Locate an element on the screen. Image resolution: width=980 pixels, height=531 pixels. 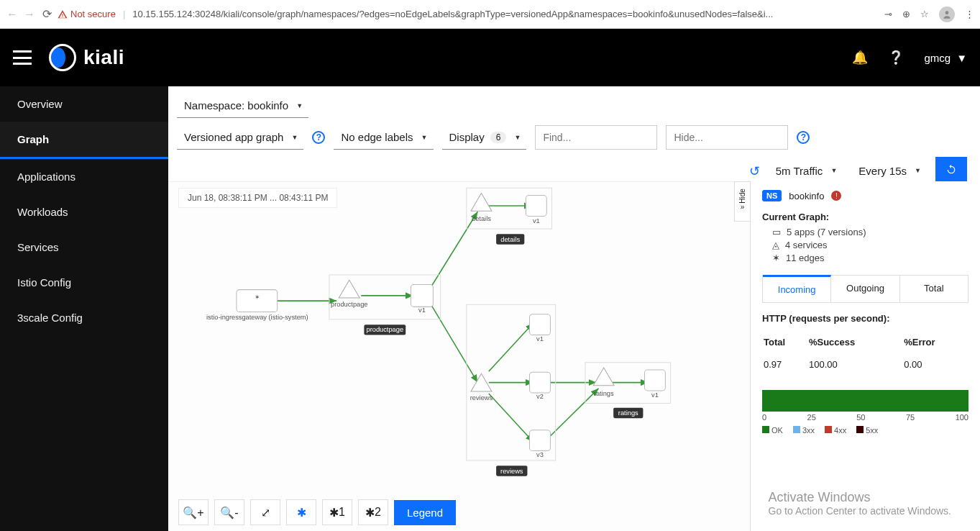
sidebar-item-overview: Overview is located at coordinates (84, 104).